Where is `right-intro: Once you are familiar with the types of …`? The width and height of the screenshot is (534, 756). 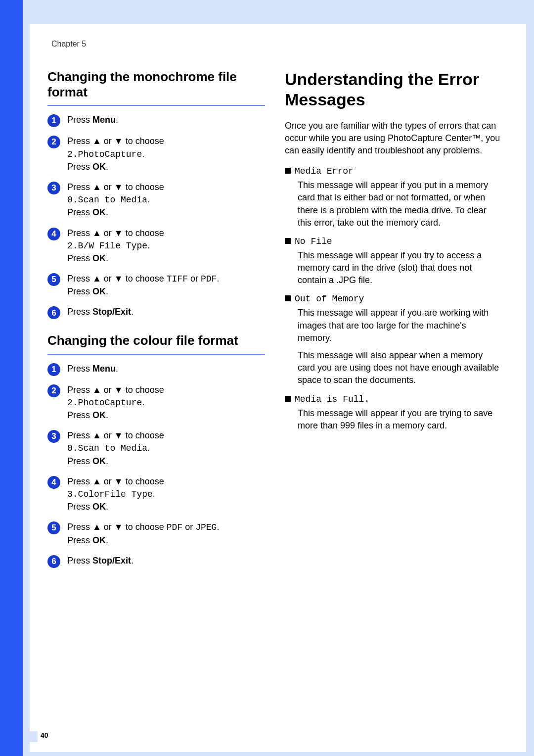 right-intro: Once you are familiar with the types of … is located at coordinates (394, 139).